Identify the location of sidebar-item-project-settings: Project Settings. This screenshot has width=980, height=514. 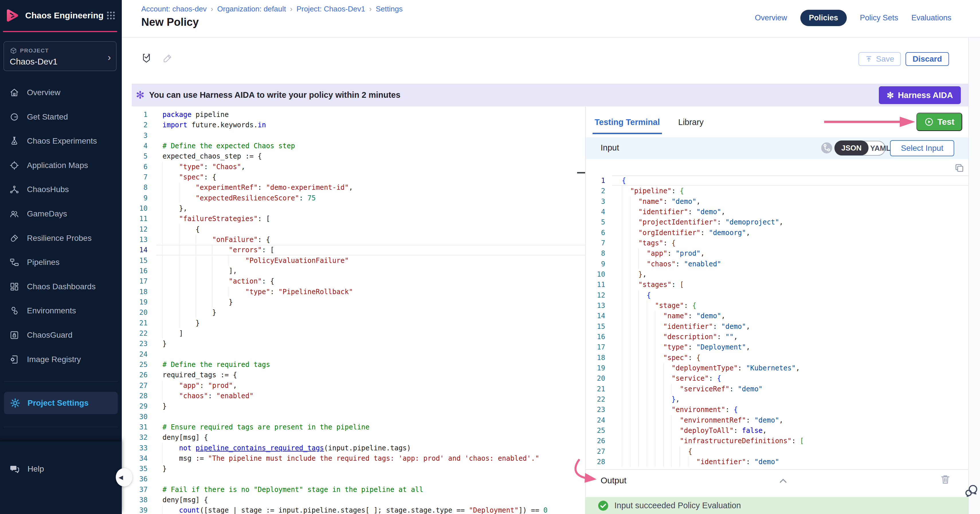
(61, 403).